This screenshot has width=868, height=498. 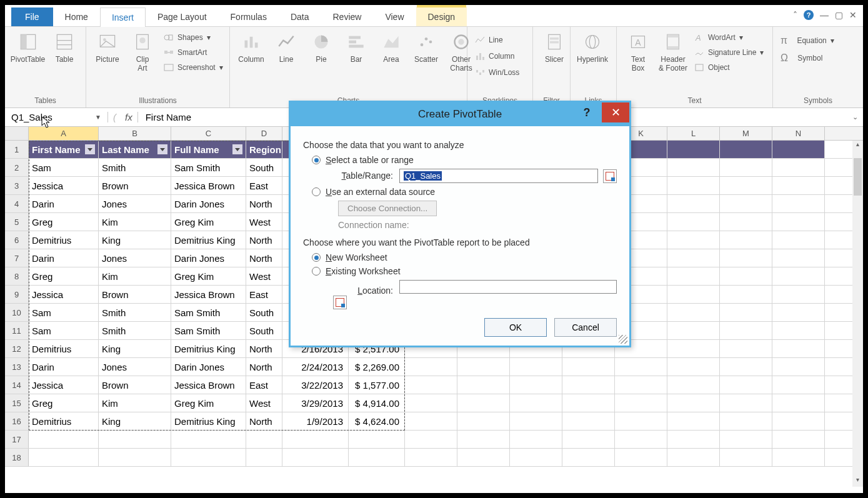 What do you see at coordinates (316, 421) in the screenshot?
I see `cell: 1/9/2013` at bounding box center [316, 421].